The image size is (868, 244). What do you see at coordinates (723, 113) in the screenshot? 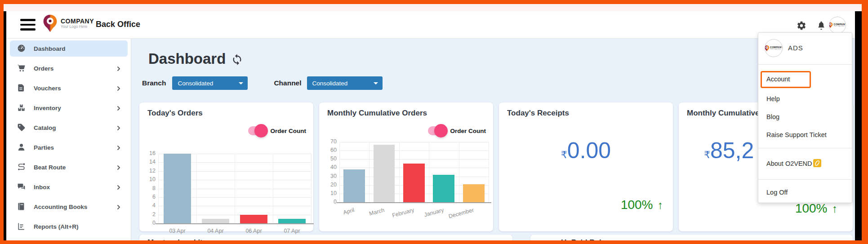
I see `card-title: Monthly Cumulative` at bounding box center [723, 113].